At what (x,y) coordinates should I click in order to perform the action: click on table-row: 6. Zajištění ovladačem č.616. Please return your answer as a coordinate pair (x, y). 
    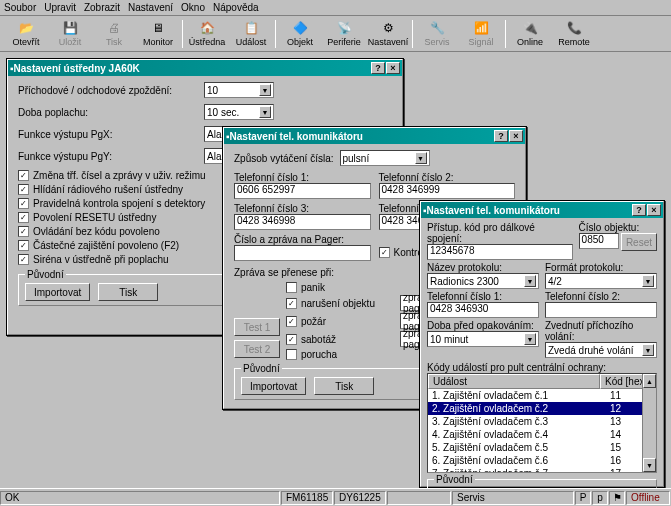
    Looking at the image, I should click on (542, 460).